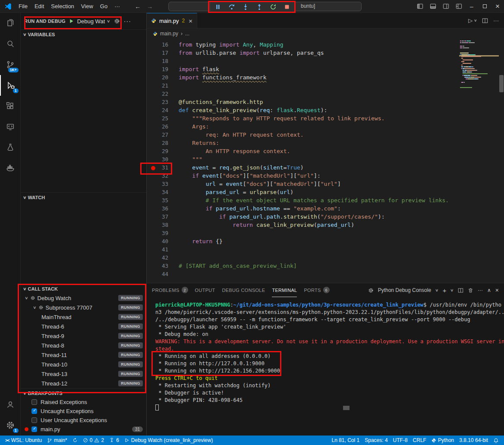 Image resolution: width=504 pixels, height=445 pixels. Describe the element at coordinates (461, 291) in the screenshot. I see `split-terminal-icon` at that location.